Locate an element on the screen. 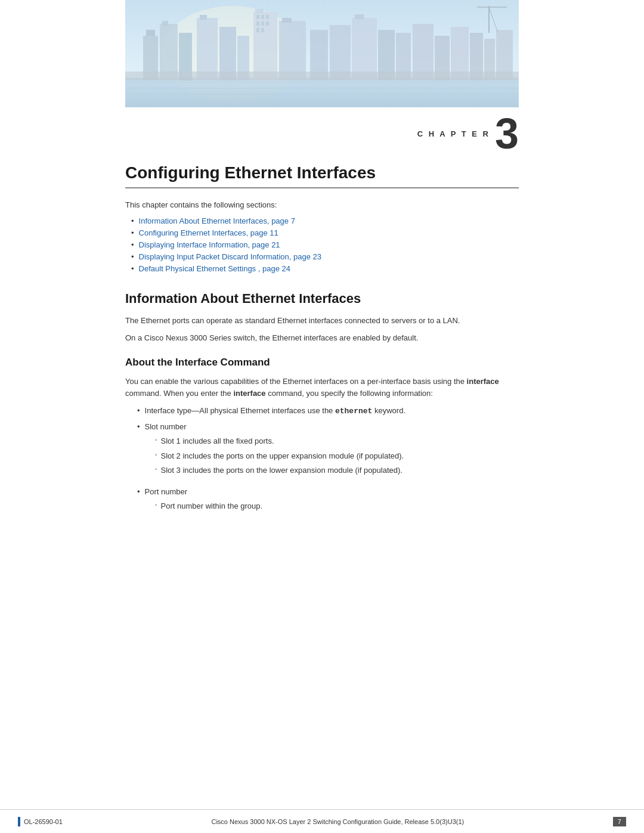  bullet-item-2: • Slot number ◦ Slot 1 includes all the … is located at coordinates (328, 452).